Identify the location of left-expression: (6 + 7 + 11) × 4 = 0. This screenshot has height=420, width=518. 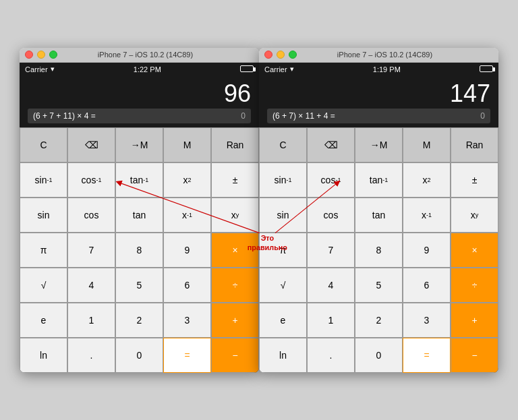
(139, 116).